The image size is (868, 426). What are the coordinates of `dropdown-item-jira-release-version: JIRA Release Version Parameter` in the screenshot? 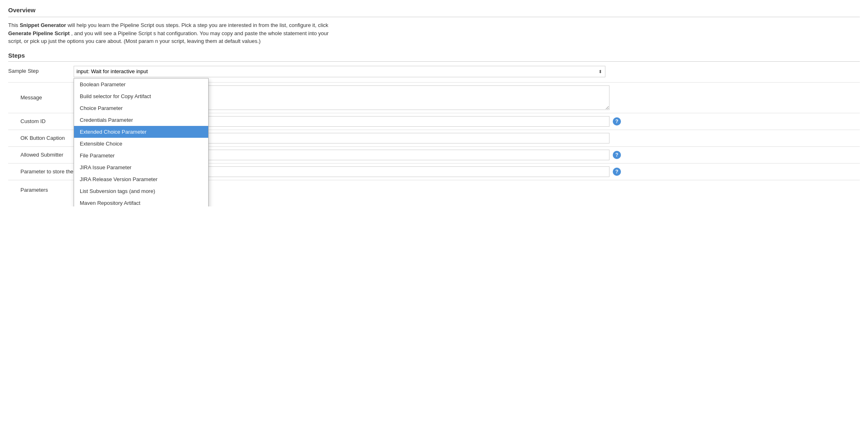 It's located at (141, 179).